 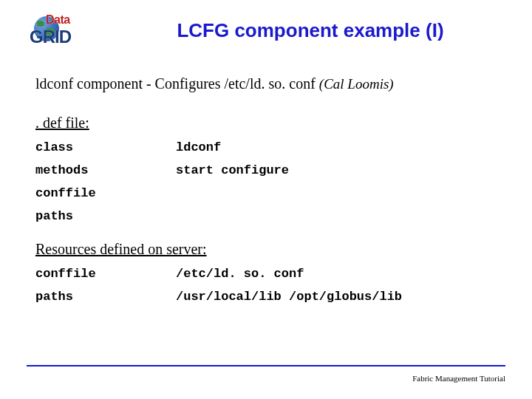 I want to click on slide-title: LCFG component example (I), so click(x=310, y=31).